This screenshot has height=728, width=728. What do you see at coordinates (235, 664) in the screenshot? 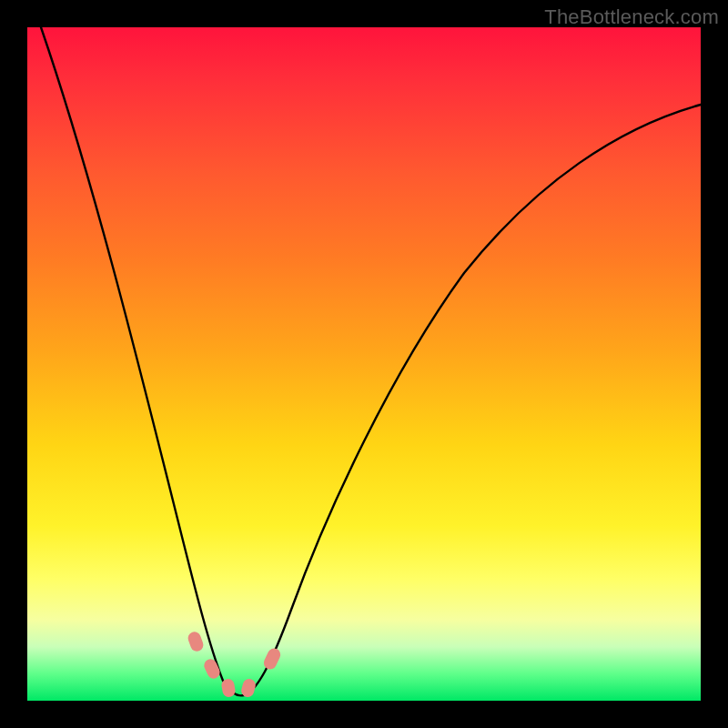
I see `marker-group` at bounding box center [235, 664].